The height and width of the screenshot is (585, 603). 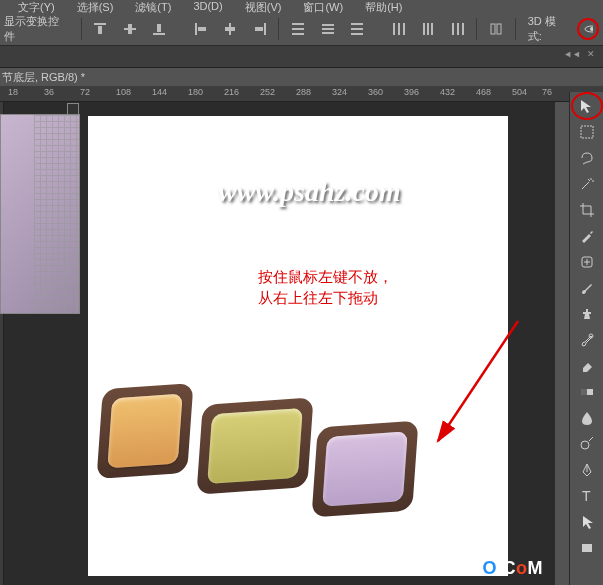 I want to click on type-tool: T, so click(x=587, y=496).